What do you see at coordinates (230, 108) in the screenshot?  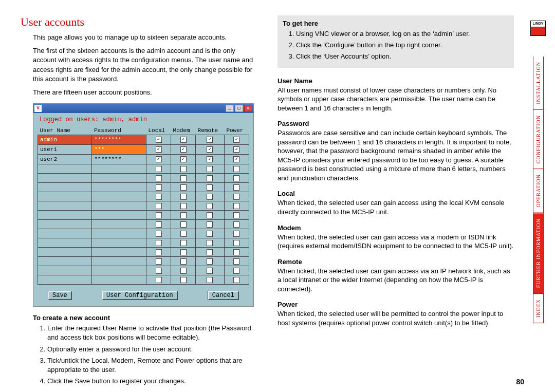 I see `minimize-icon: _` at bounding box center [230, 108].